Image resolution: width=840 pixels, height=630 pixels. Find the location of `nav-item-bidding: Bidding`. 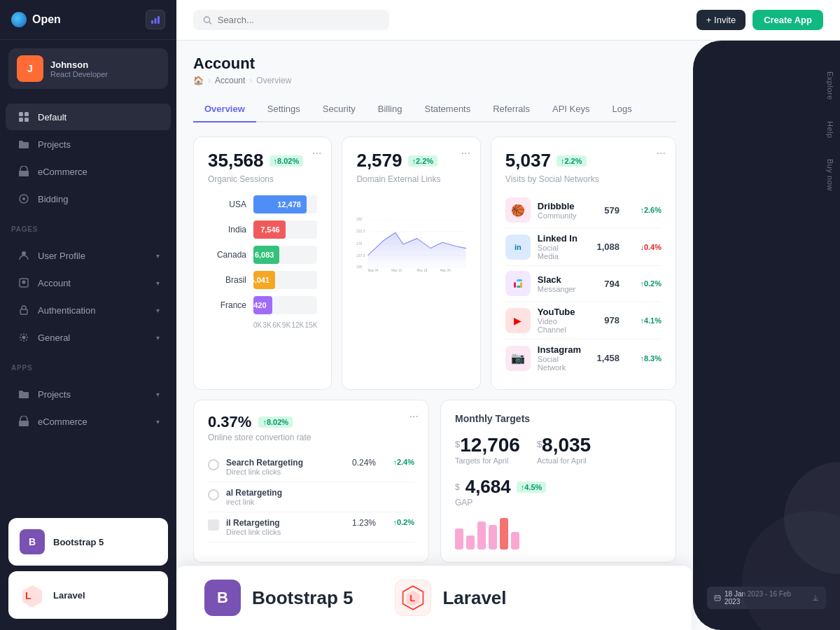

nav-item-bidding: Bidding is located at coordinates (88, 199).